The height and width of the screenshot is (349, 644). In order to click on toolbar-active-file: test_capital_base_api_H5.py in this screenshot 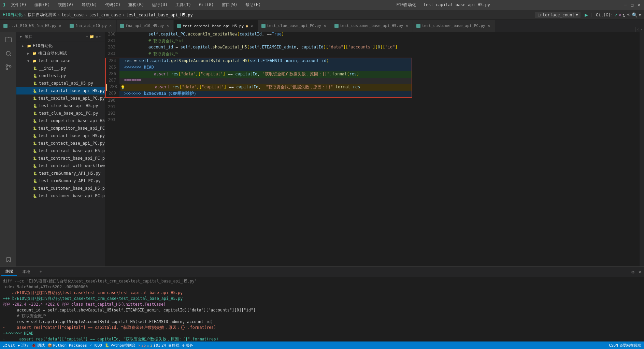, I will do `click(160, 15)`.